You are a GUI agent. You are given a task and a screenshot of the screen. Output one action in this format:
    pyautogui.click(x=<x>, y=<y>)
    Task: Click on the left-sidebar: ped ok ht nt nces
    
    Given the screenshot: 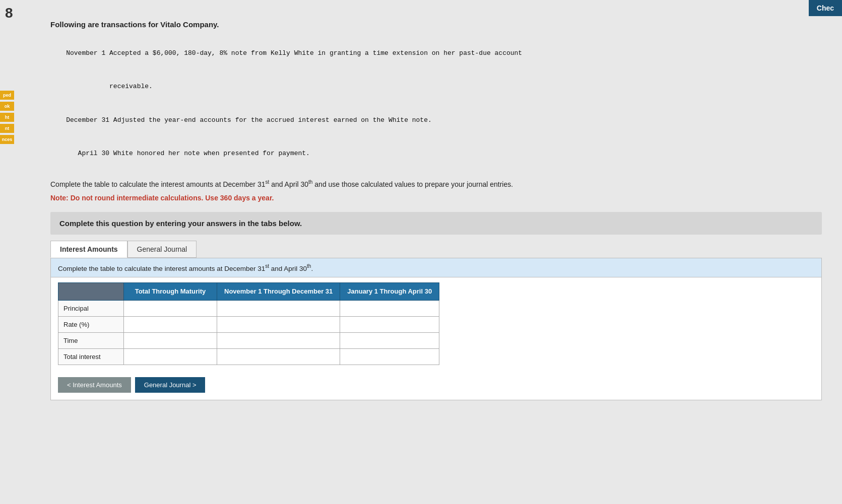 What is the action you would take?
    pyautogui.click(x=7, y=117)
    